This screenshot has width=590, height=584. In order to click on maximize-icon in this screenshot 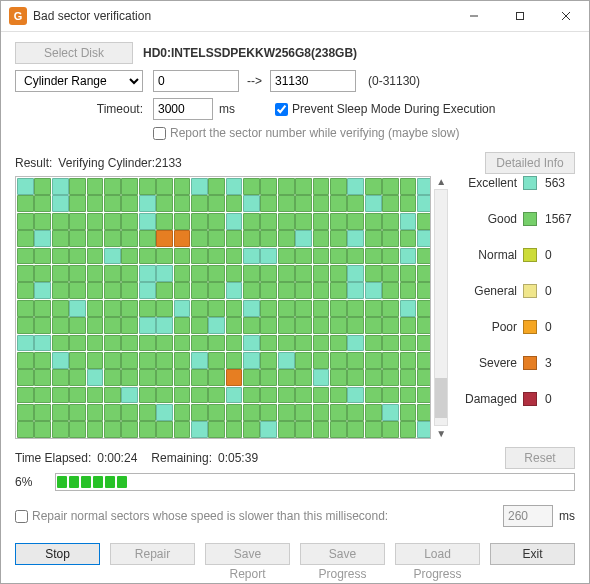, I will do `click(520, 16)`.